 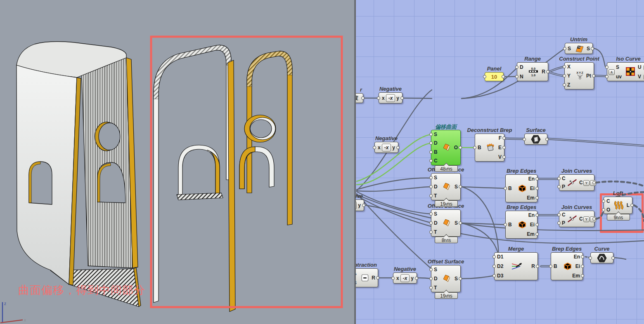 I want to click on node-offset-surface-selected: 偏移曲面SDBCO48ms, so click(x=446, y=148).